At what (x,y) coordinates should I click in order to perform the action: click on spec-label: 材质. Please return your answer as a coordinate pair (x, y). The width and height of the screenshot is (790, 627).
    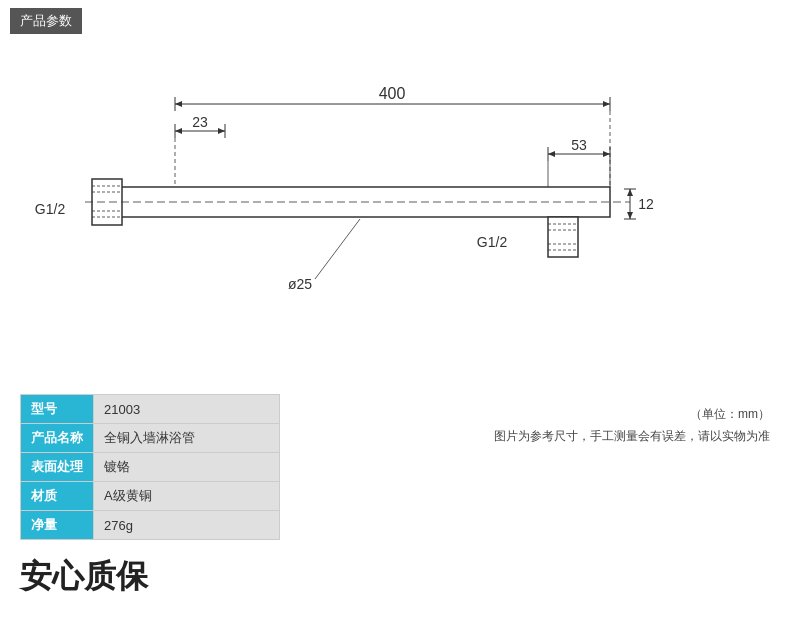
    Looking at the image, I should click on (58, 496).